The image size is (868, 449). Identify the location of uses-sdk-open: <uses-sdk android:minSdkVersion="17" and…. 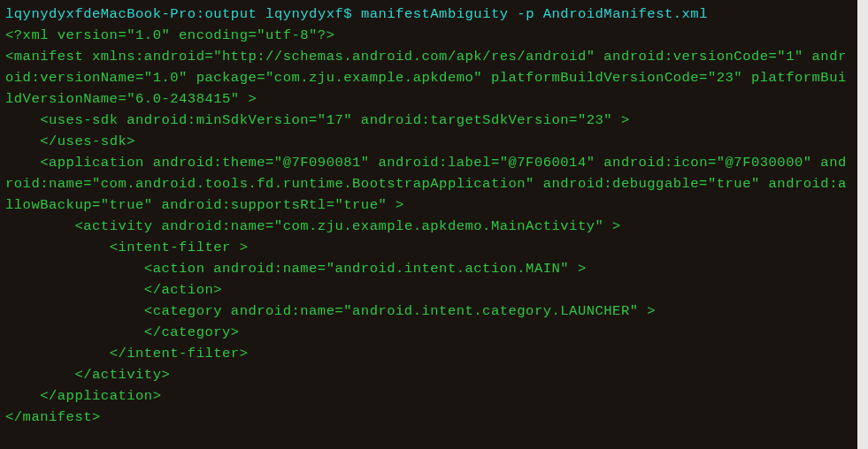
(318, 120).